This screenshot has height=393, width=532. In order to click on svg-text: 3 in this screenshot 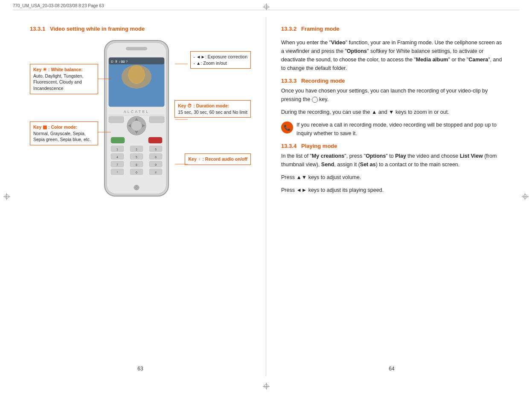, I will do `click(156, 149)`.